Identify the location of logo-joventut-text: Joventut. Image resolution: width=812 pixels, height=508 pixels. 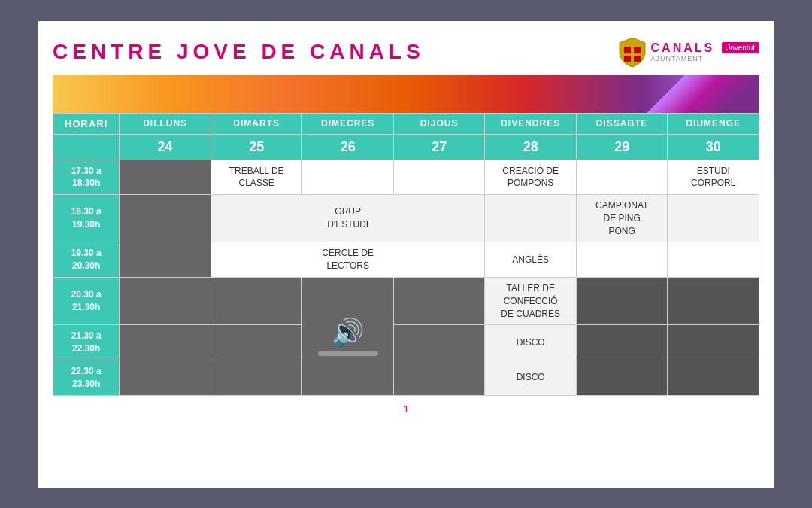
(741, 48).